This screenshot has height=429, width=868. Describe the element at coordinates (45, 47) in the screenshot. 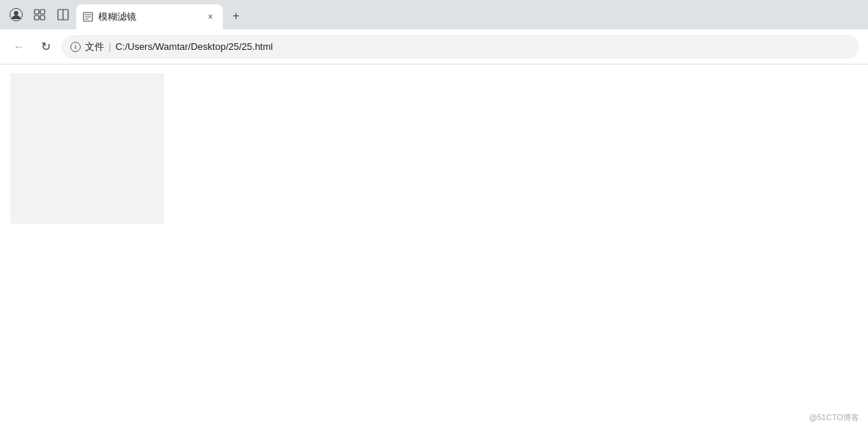

I see `refresh-button: ↻` at that location.